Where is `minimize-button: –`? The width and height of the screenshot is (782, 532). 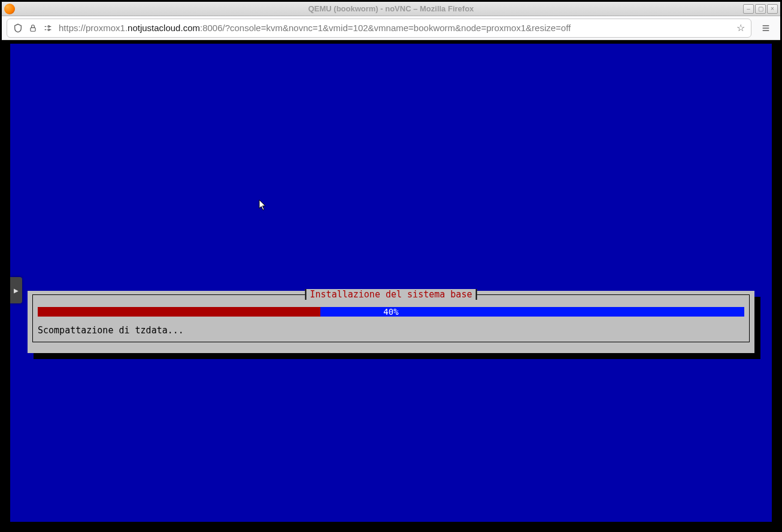
minimize-button: – is located at coordinates (748, 9).